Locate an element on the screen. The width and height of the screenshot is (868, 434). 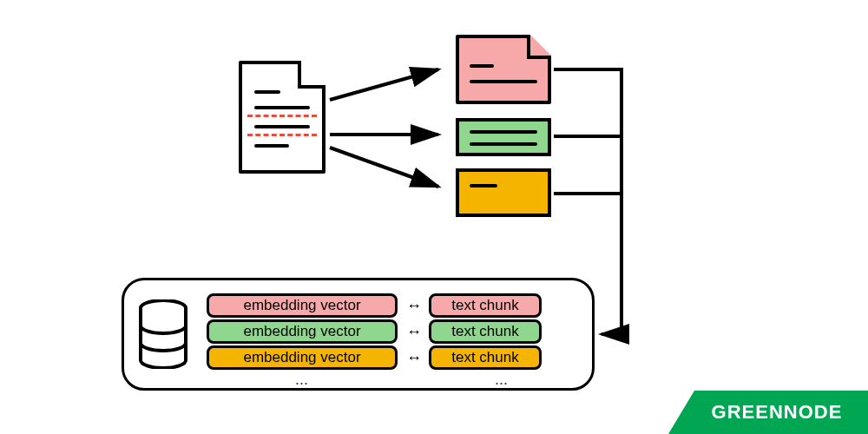
arrow-to-orange is located at coordinates (391, 171).